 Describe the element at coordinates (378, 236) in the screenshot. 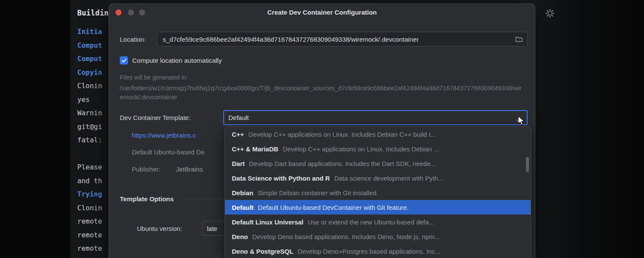

I see `template-option: Deno Develop Deno based applications. In…` at that location.